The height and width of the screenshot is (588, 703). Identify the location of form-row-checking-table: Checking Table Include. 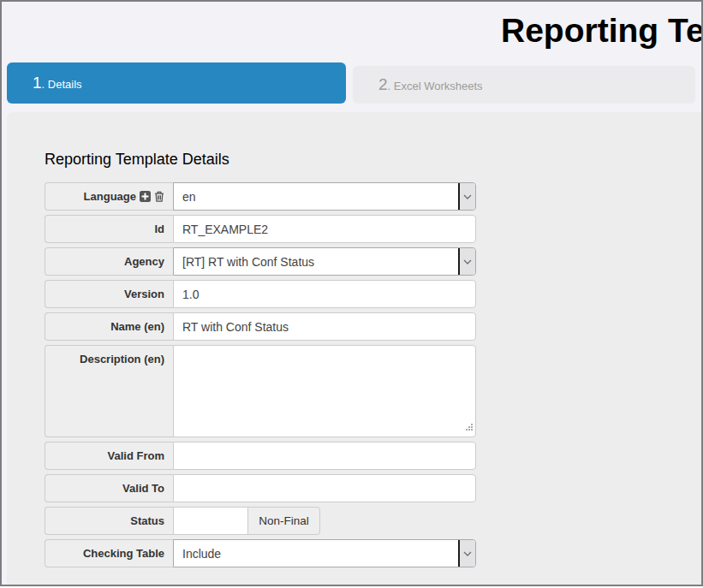
(373, 553).